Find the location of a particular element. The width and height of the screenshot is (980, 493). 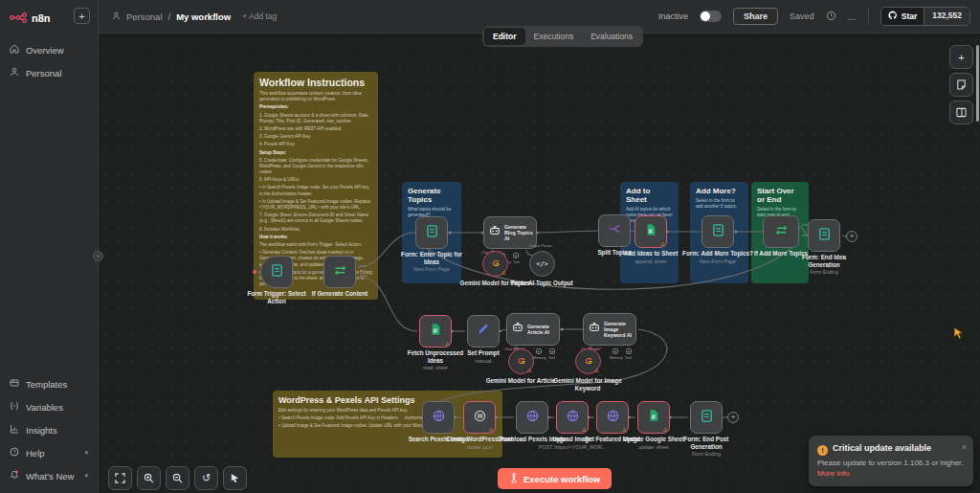

add-sticky-button is located at coordinates (961, 84).